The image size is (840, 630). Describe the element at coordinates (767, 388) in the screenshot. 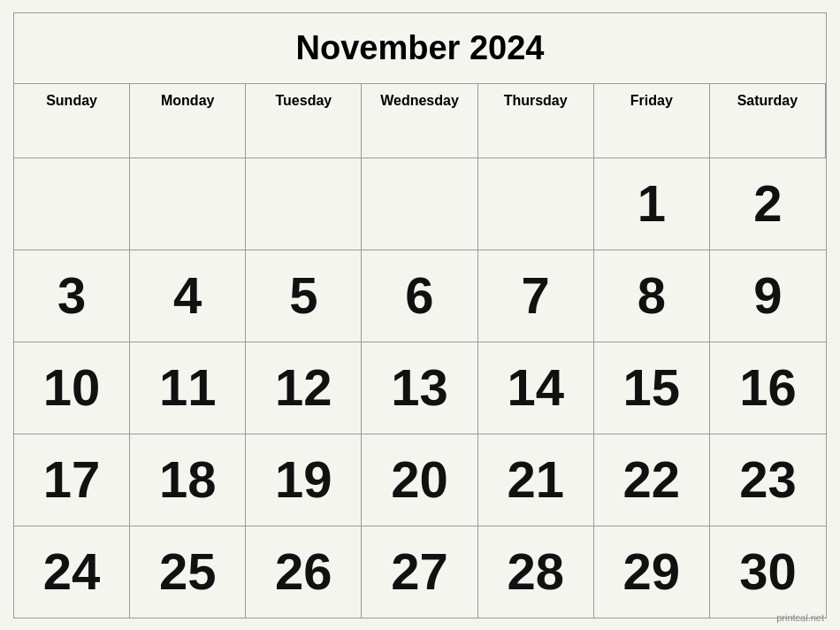

I see `day-number: 16` at that location.